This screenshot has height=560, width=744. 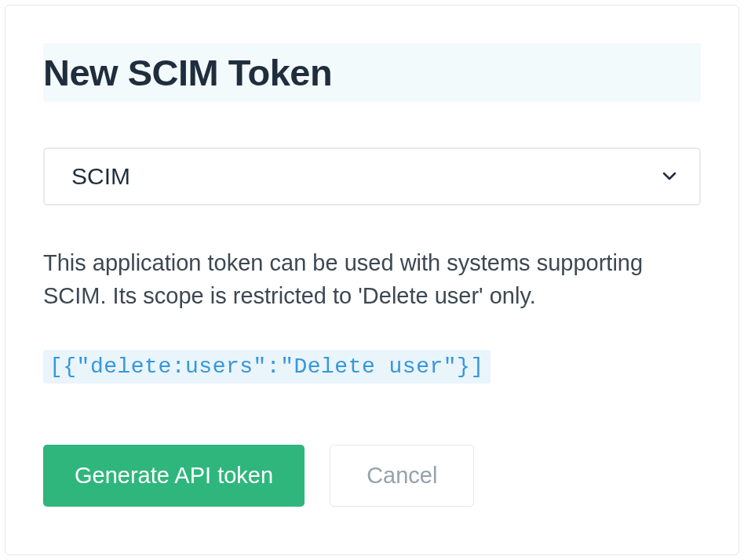 I want to click on cancel-button: Cancel, so click(x=402, y=475).